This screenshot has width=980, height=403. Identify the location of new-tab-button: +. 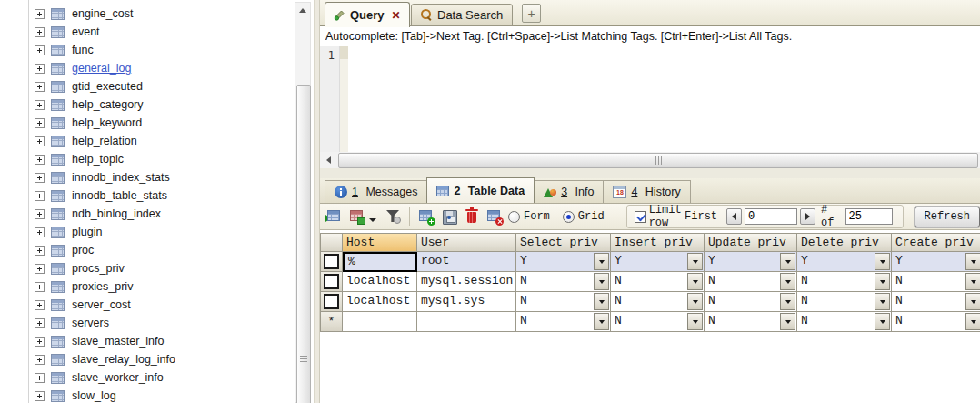
(531, 13).